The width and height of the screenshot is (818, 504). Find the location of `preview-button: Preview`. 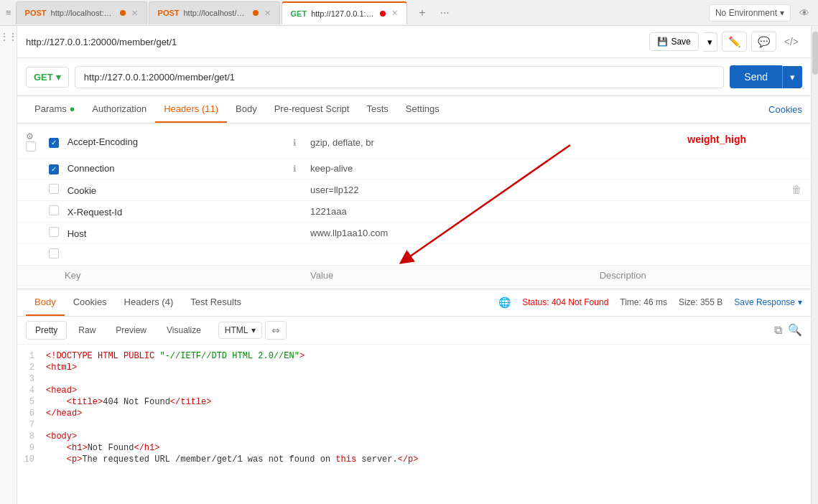

preview-button: Preview is located at coordinates (131, 330).